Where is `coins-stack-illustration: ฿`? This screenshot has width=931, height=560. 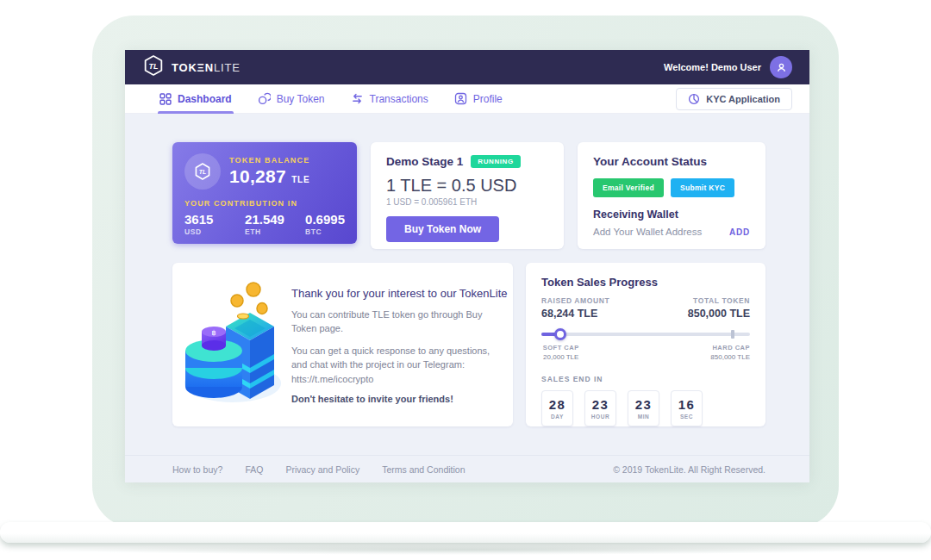
coins-stack-illustration: ฿ is located at coordinates (232, 345).